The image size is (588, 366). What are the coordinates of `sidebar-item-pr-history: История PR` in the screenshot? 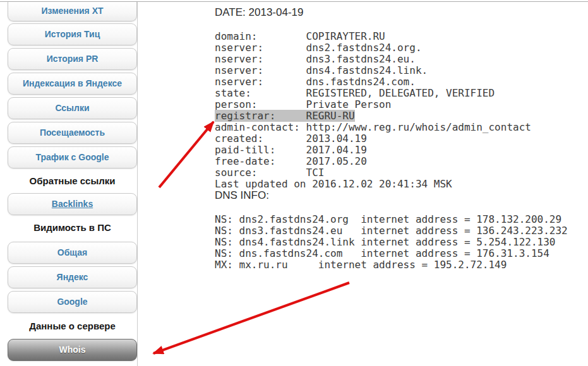 It's located at (72, 59).